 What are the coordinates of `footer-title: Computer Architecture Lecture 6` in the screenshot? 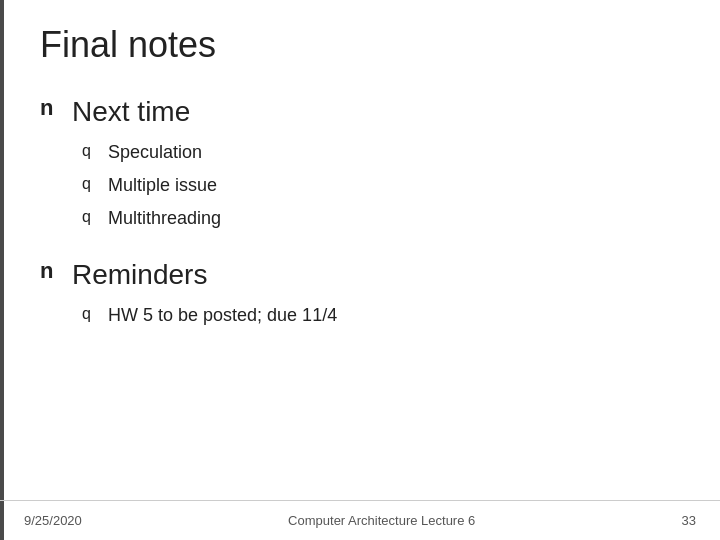 It's located at (382, 520).